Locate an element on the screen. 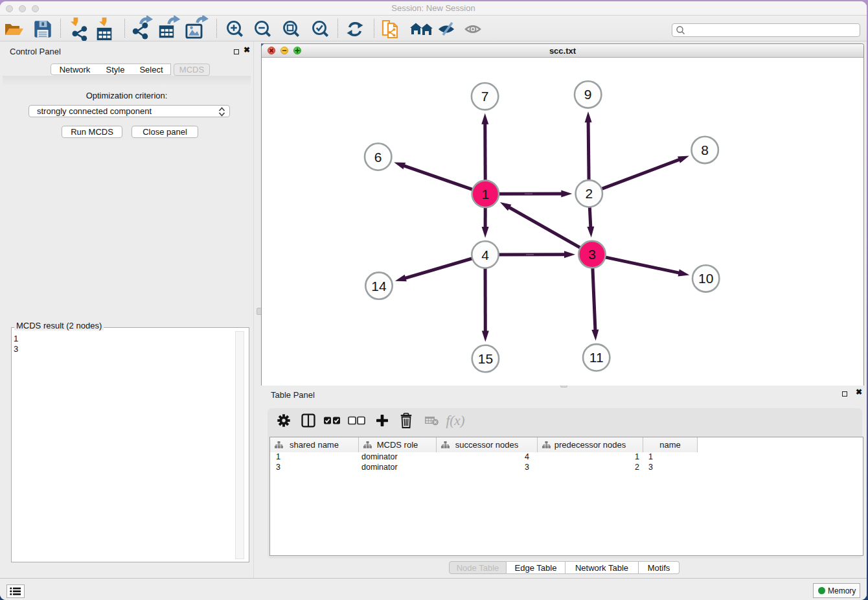 The width and height of the screenshot is (868, 600). svg-text: f(x) is located at coordinates (455, 421).